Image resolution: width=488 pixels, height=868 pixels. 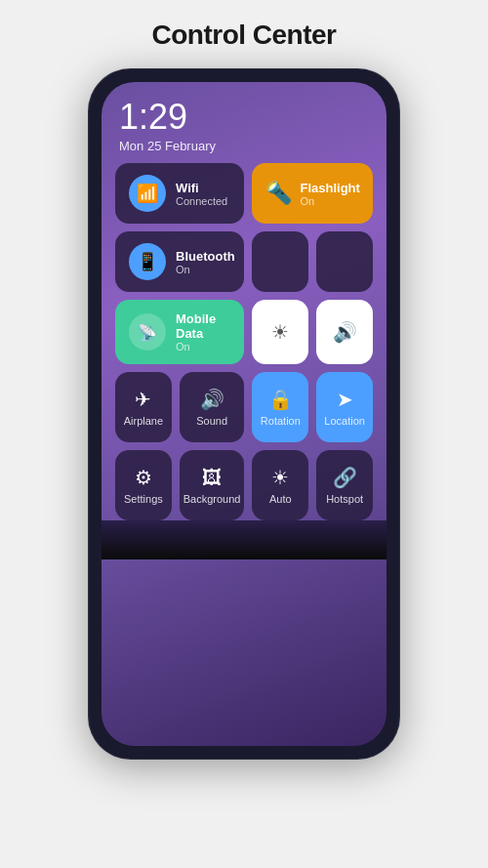 I want to click on bluetooth-icon: 📱, so click(x=147, y=262).